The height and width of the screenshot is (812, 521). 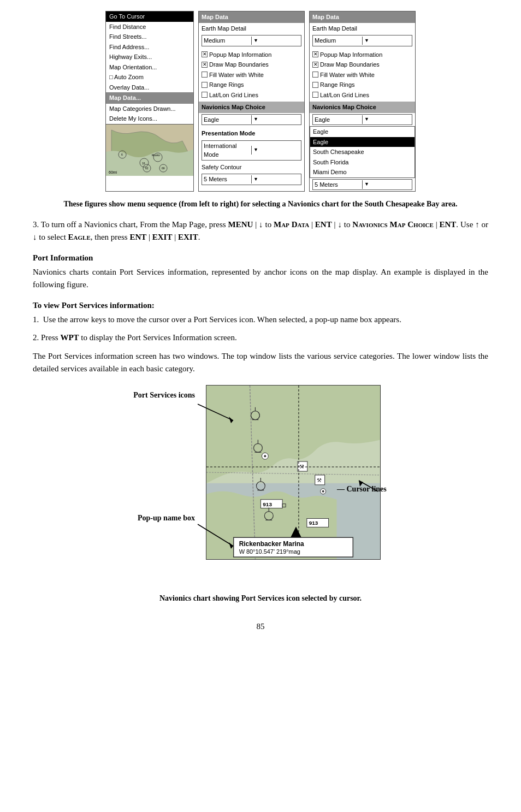 I want to click on label-cursor: — Cursor lines, so click(x=367, y=489).